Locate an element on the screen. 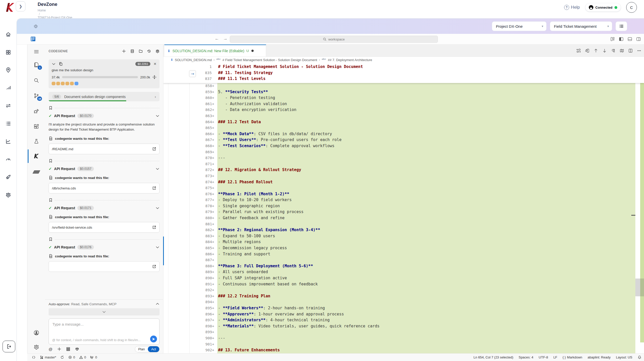  warnings-item: 0 is located at coordinates (82, 357).